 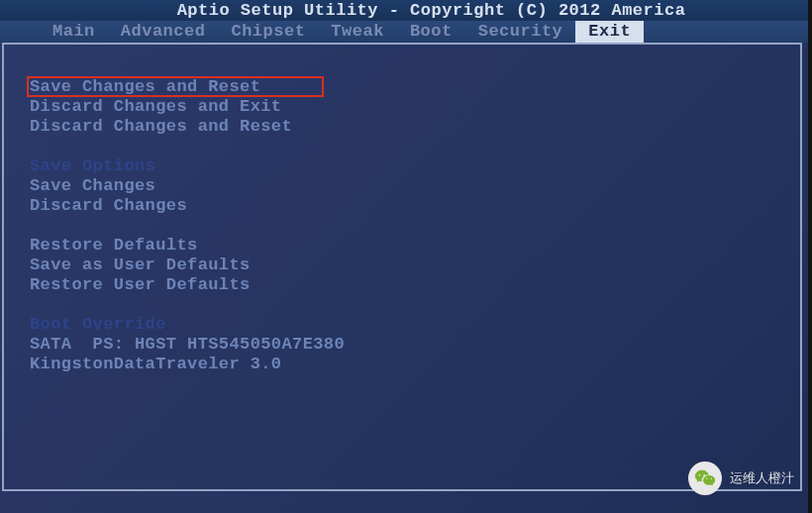 I want to click on opt-save-changes: Save Changes, so click(x=412, y=186).